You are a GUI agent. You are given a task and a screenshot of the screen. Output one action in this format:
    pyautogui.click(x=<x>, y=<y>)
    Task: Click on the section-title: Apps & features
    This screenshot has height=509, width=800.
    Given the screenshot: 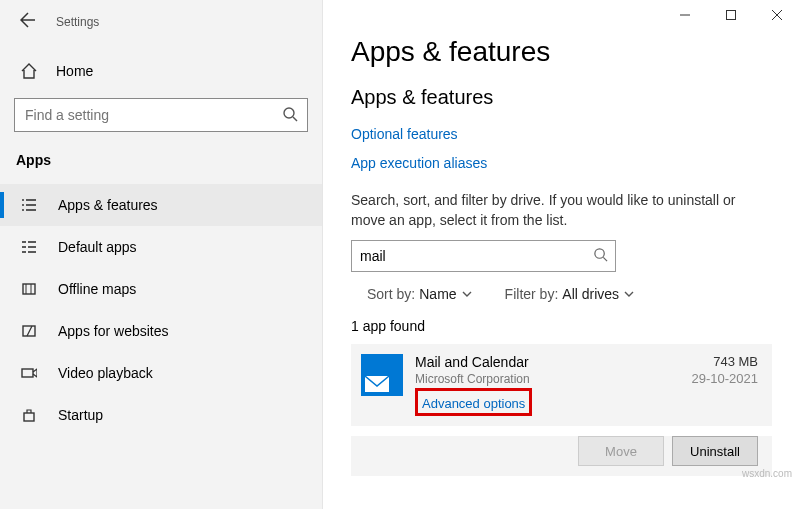 What is the action you would take?
    pyautogui.click(x=562, y=98)
    